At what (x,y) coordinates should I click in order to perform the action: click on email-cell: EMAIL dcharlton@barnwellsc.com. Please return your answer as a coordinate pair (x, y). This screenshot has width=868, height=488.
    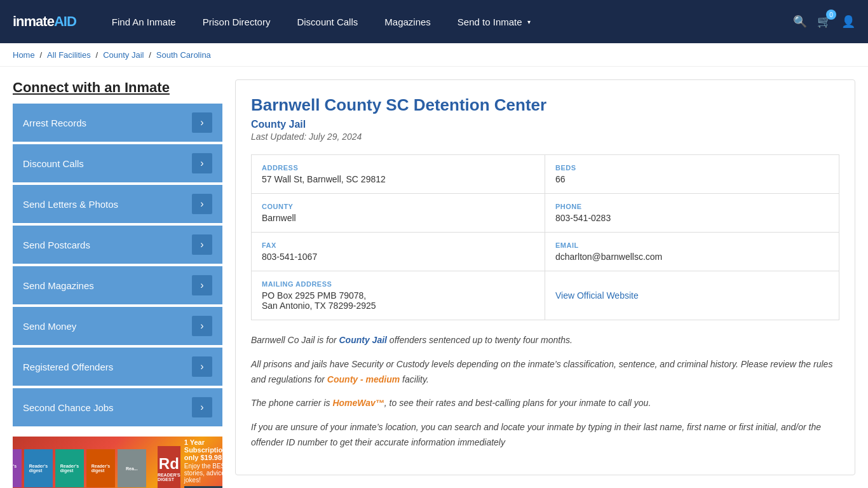
    Looking at the image, I should click on (692, 252).